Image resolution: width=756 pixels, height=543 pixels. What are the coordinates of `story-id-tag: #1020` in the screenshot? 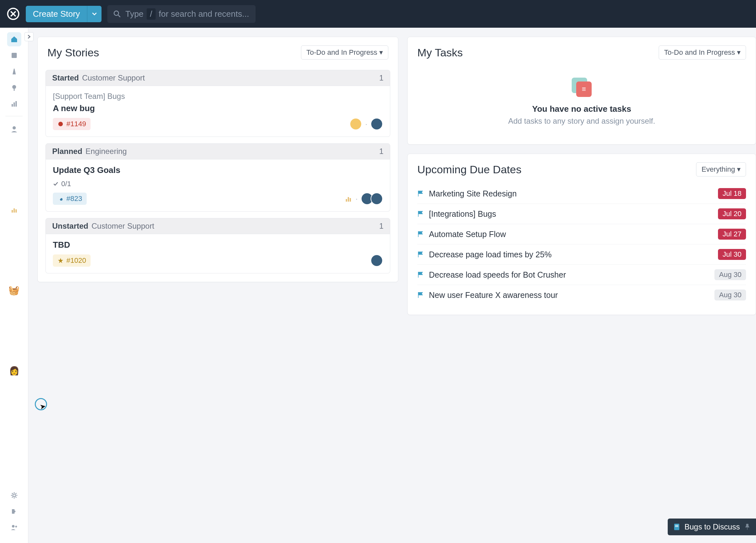 It's located at (72, 261).